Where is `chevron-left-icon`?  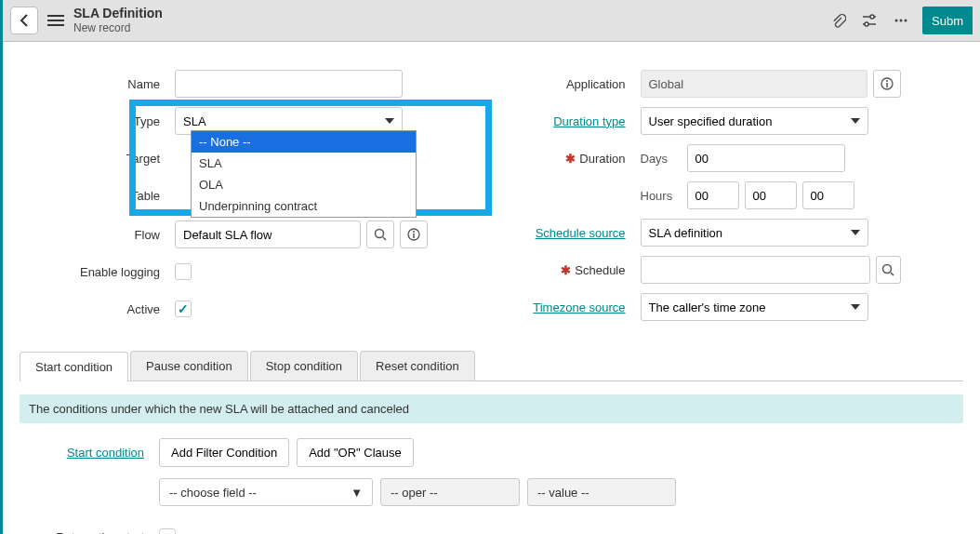
chevron-left-icon is located at coordinates (24, 20).